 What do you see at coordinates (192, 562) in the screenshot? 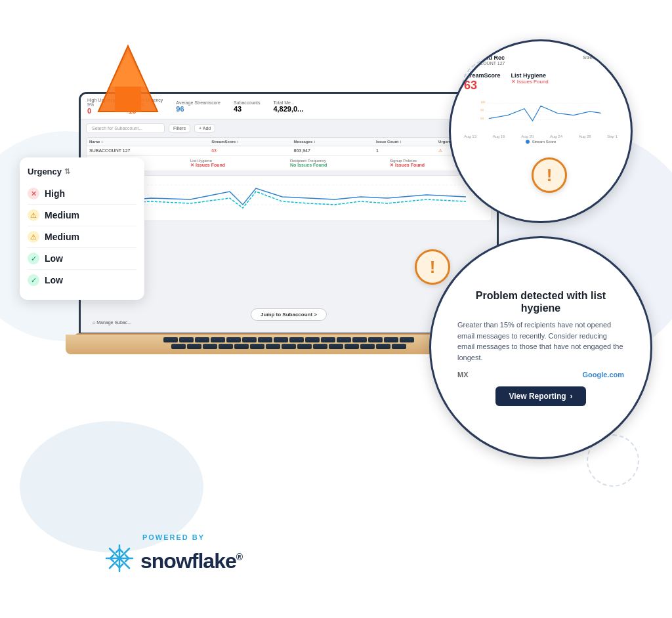
I see `snowflake-brand-name: snowflake®` at bounding box center [192, 562].